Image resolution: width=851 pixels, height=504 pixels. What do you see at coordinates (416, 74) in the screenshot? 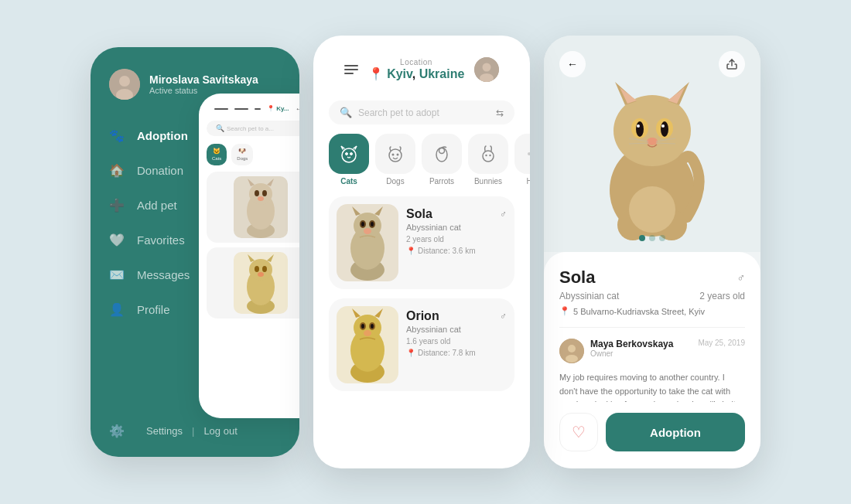
I see `location-city: 📍 Kyiv, Ukraine` at bounding box center [416, 74].